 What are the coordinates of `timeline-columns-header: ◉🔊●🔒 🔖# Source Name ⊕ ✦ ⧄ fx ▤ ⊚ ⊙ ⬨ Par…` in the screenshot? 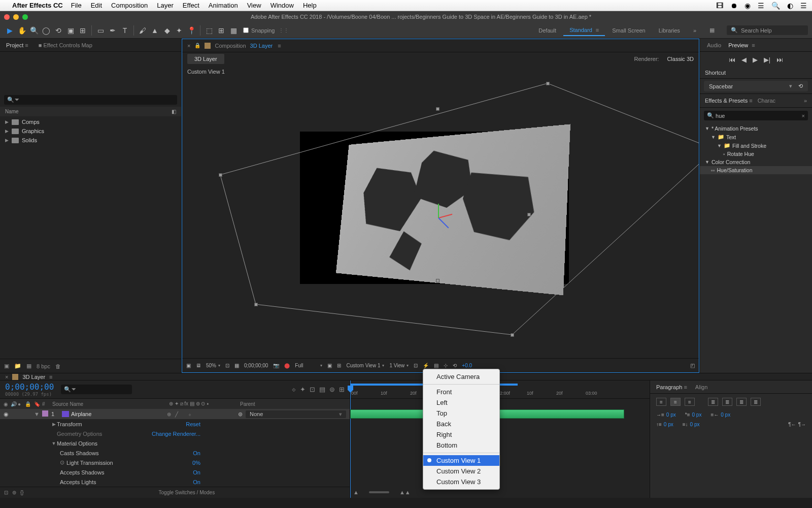 It's located at (175, 404).